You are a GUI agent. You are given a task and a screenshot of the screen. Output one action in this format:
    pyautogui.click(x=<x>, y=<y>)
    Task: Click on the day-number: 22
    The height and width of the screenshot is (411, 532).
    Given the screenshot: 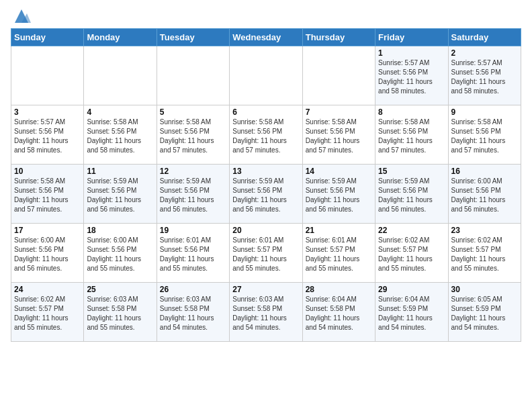 What is the action you would take?
    pyautogui.click(x=411, y=230)
    